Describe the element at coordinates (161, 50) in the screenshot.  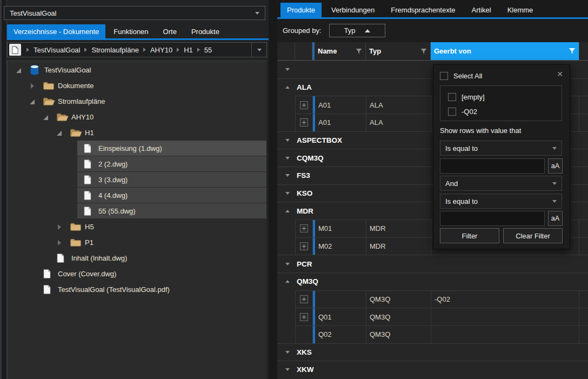
I see `breadcrumb-item-ahy10: AHY10` at that location.